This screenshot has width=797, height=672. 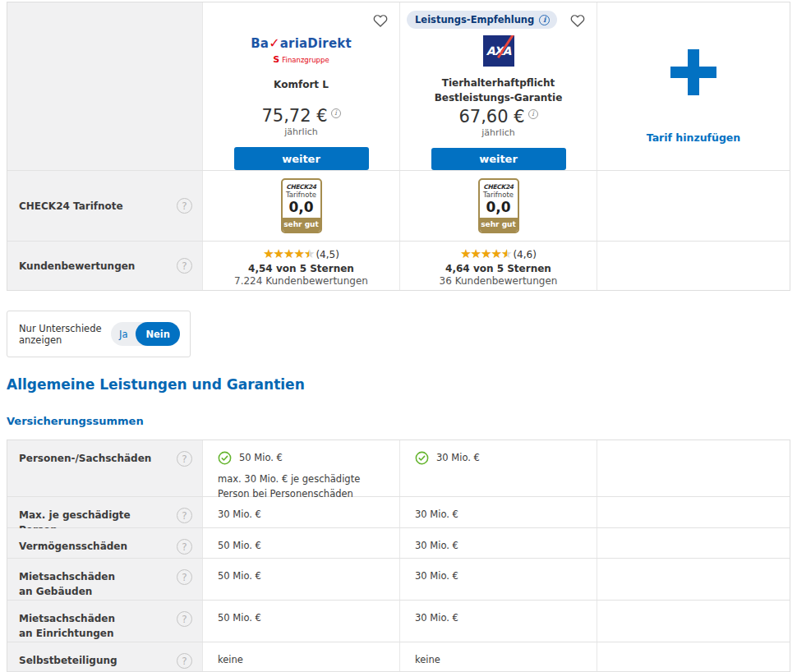 What do you see at coordinates (71, 660) in the screenshot?
I see `row-label: Selbstbeteiligung` at bounding box center [71, 660].